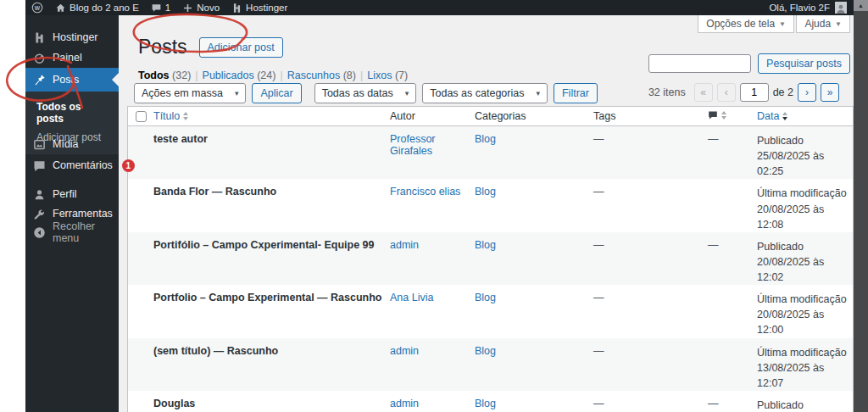 This screenshot has width=868, height=412. What do you see at coordinates (72, 165) in the screenshot?
I see `sidebar-item-comentarios: Comentários 1` at bounding box center [72, 165].